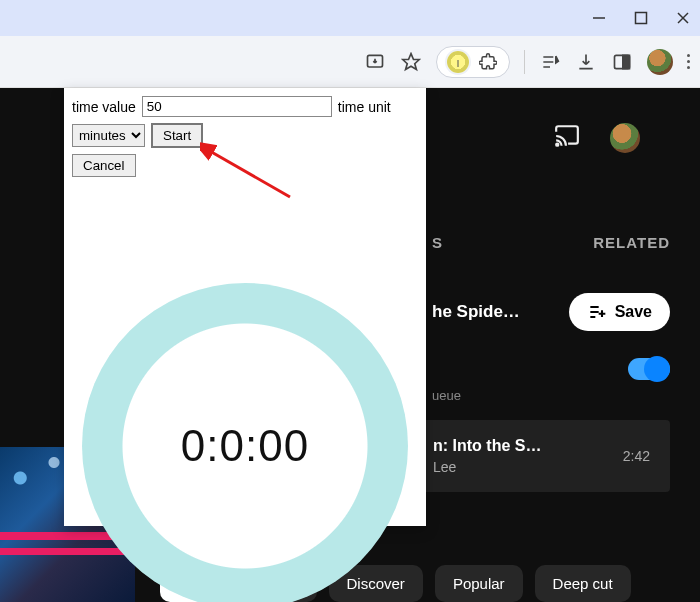  What do you see at coordinates (104, 107) in the screenshot?
I see `time-value-label: time value` at bounding box center [104, 107].